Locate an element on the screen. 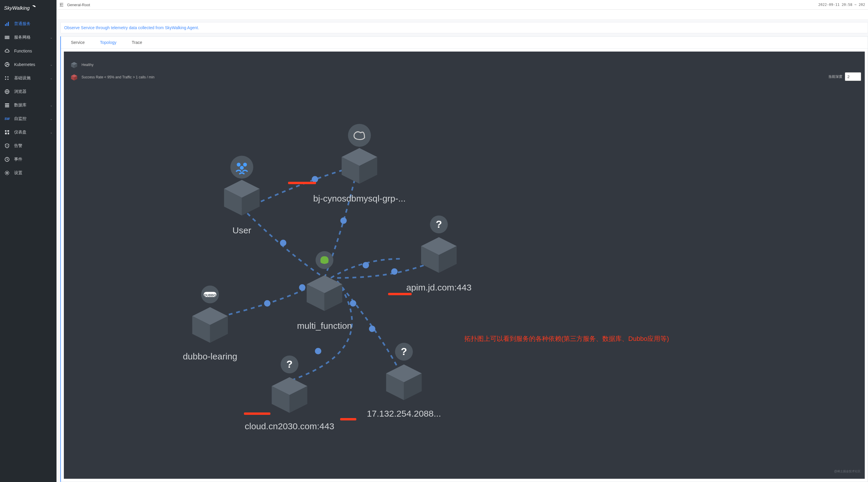  sidebar-item-label: 服务网格 is located at coordinates (22, 37).